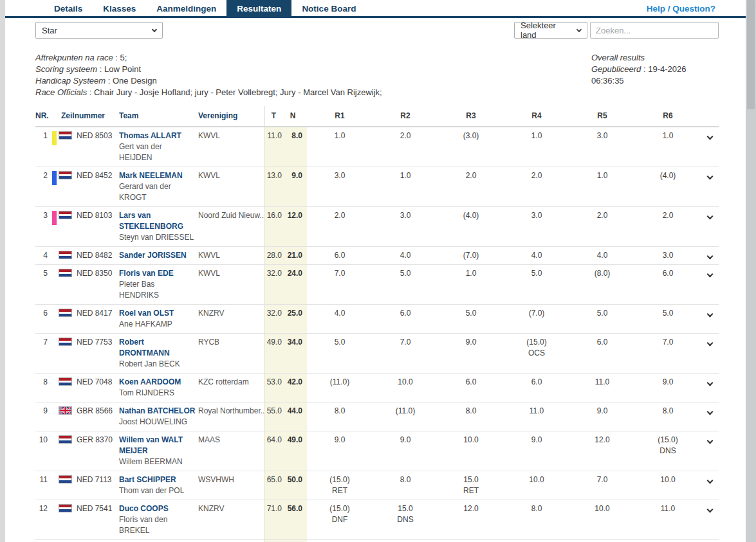  What do you see at coordinates (340, 284) in the screenshot?
I see `race-score-r1: 7.0` at bounding box center [340, 284].